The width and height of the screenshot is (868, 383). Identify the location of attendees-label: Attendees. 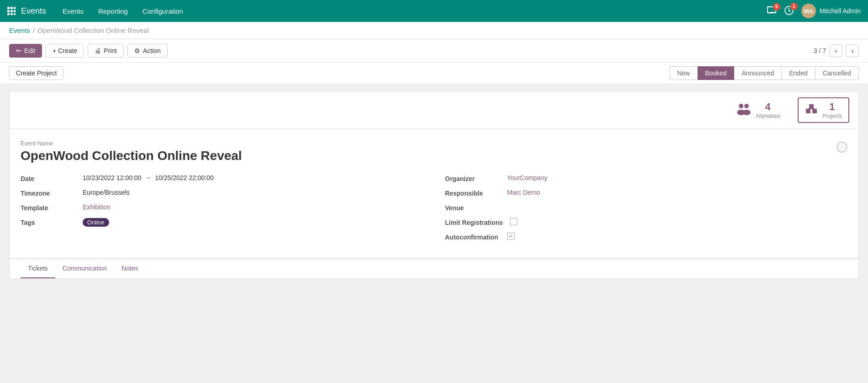
(768, 116).